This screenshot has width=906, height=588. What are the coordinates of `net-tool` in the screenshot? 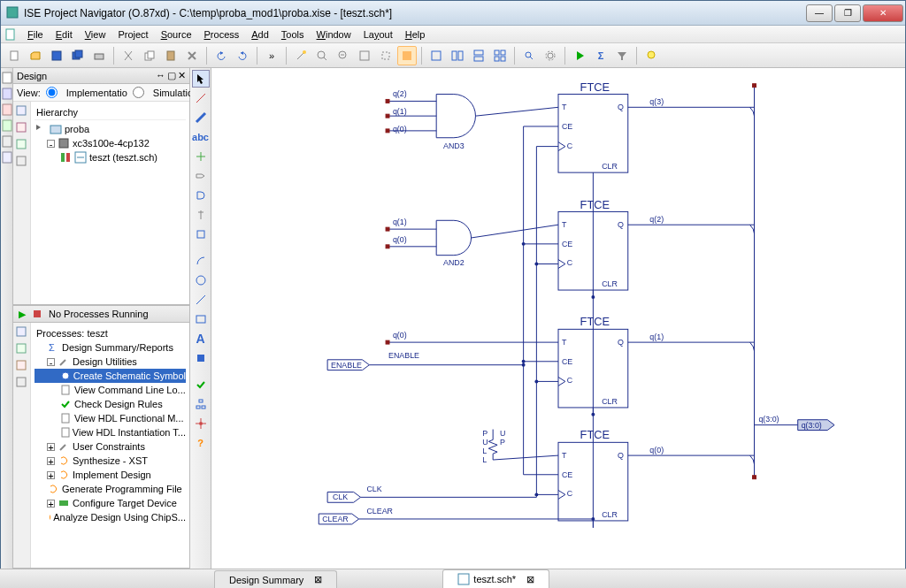 It's located at (201, 157).